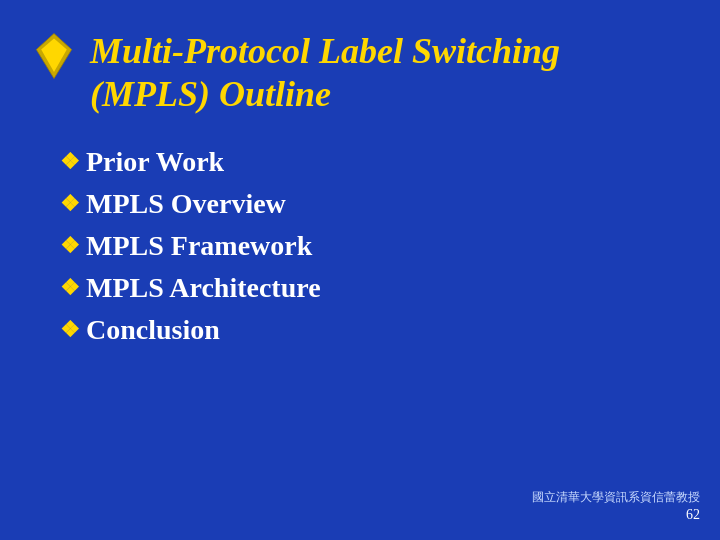 This screenshot has height=540, width=720. I want to click on list-item: ❖ Prior Work, so click(370, 162).